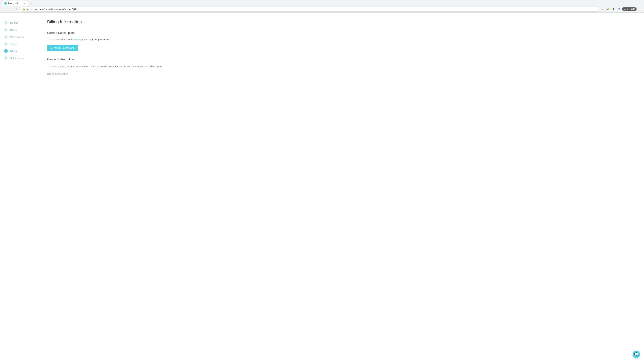 This screenshot has height=362, width=644. Describe the element at coordinates (6, 44) in the screenshot. I see `teams-icon-dot` at that location.